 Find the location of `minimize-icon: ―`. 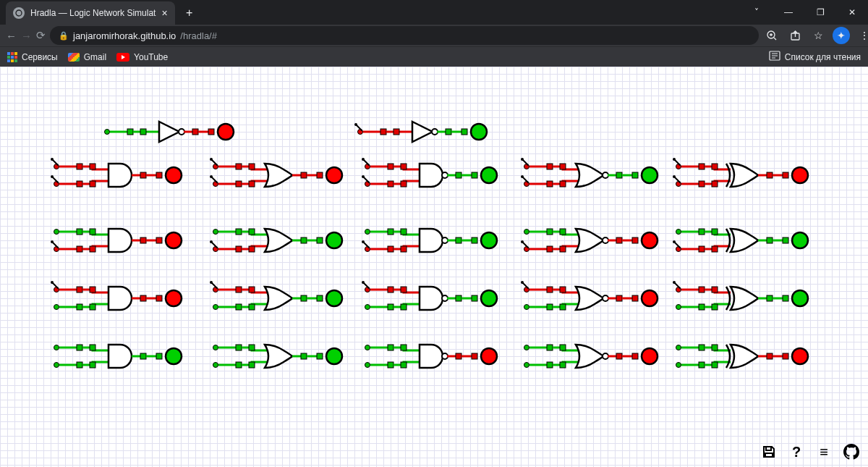

minimize-icon: ― is located at coordinates (788, 12).